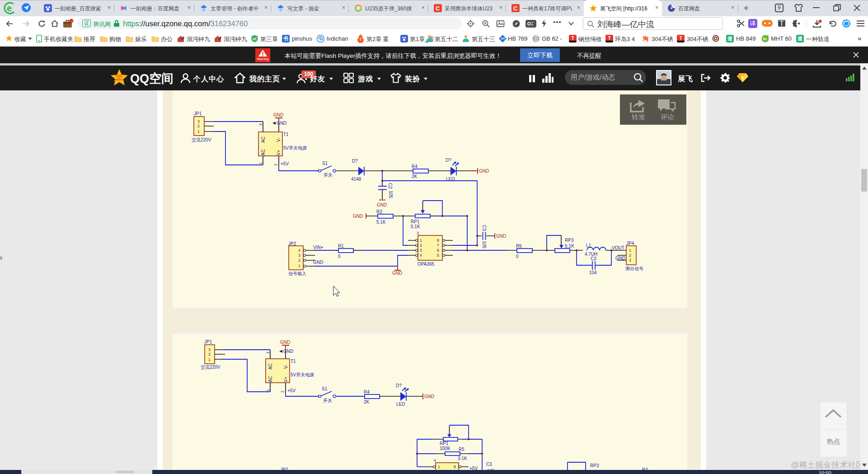 This screenshot has height=474, width=868. I want to click on svg-text: 0, so click(517, 257).